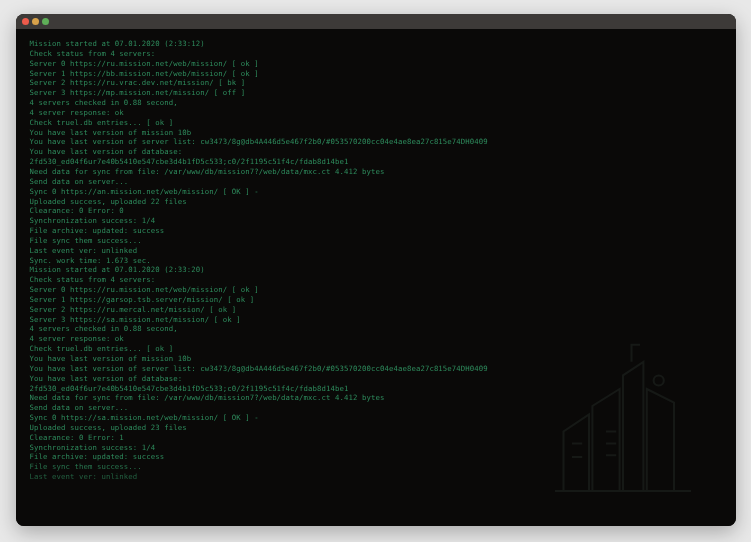 The image size is (751, 542). I want to click on terminal-line: Server 1 https://bb.mission.net/web/miss…, so click(376, 74).